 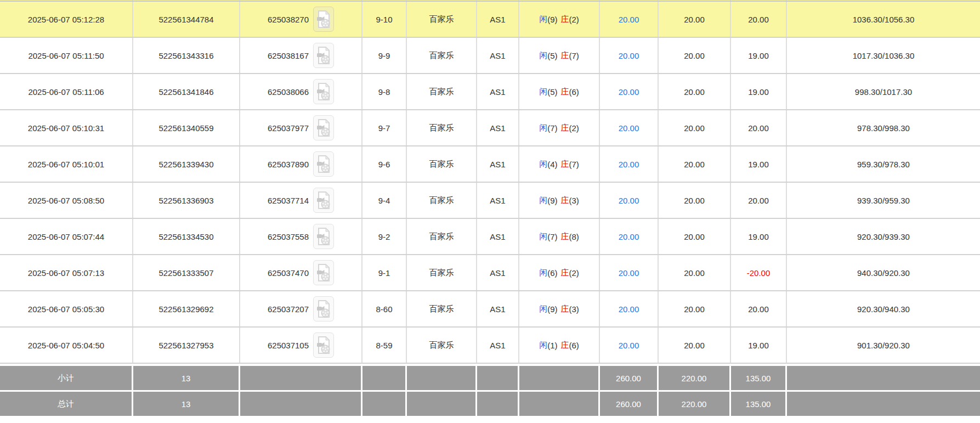 I want to click on bet-order-id: 522561329692, so click(x=186, y=309).